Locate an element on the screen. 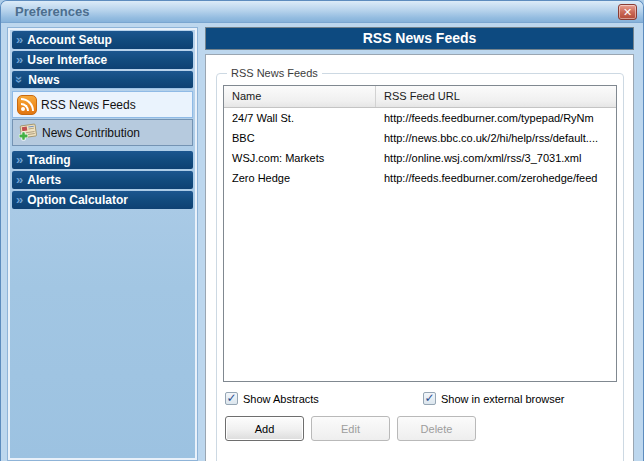  sidebar-item-account-setup: » Account Setup is located at coordinates (102, 40).